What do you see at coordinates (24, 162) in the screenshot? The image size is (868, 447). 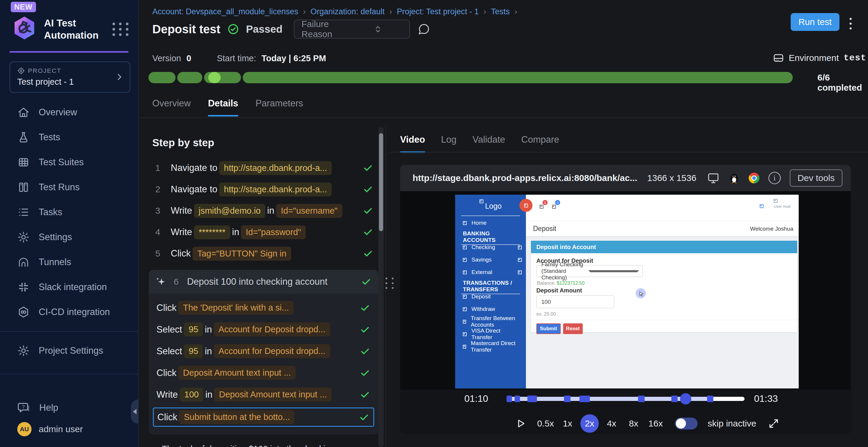 I see `table-icon` at bounding box center [24, 162].